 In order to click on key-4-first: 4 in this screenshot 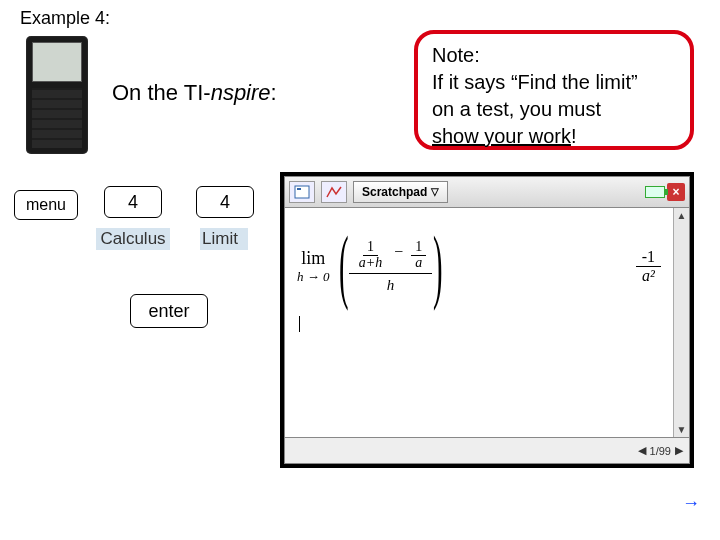, I will do `click(133, 202)`.